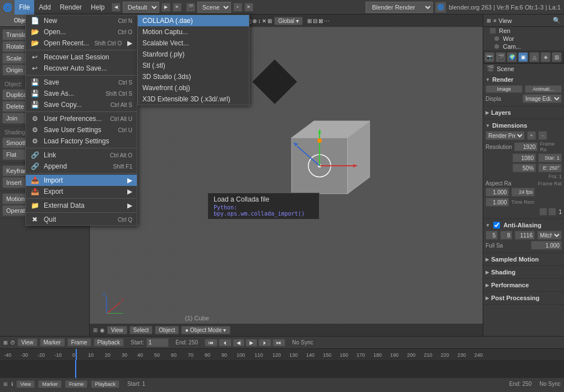 This screenshot has width=564, height=392. Describe the element at coordinates (81, 119) in the screenshot. I see `fm-user-prefs: ⚙ User Preferences... Ctrl Alt U` at that location.